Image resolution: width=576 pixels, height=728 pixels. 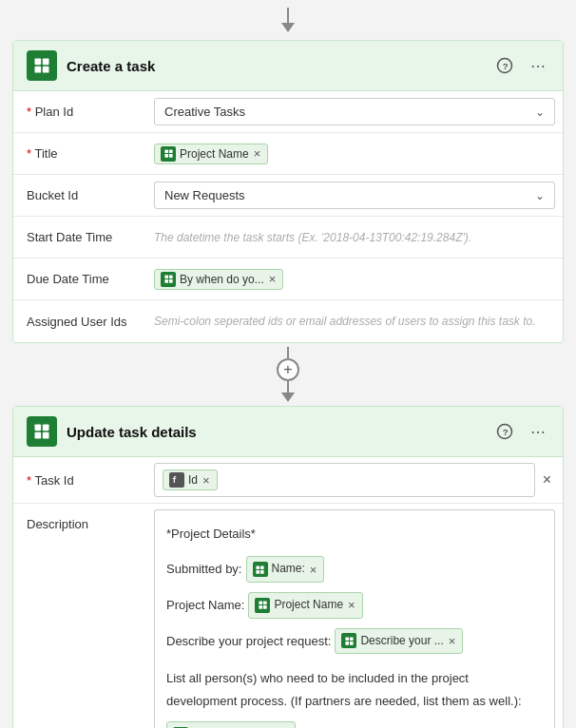 What do you see at coordinates (80, 521) in the screenshot?
I see `description-label: Description` at bounding box center [80, 521].